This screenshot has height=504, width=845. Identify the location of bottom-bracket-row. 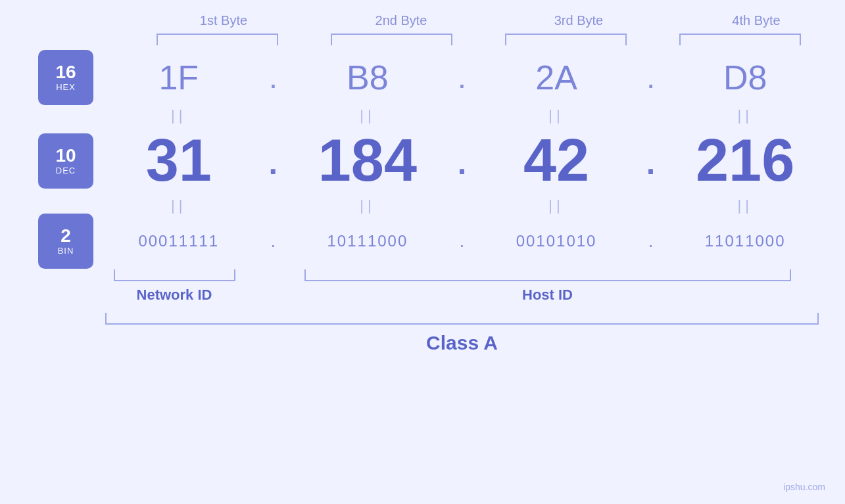
(422, 275).